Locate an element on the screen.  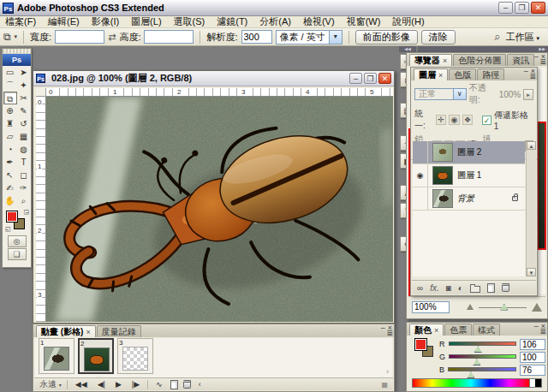
height-input is located at coordinates (169, 37).